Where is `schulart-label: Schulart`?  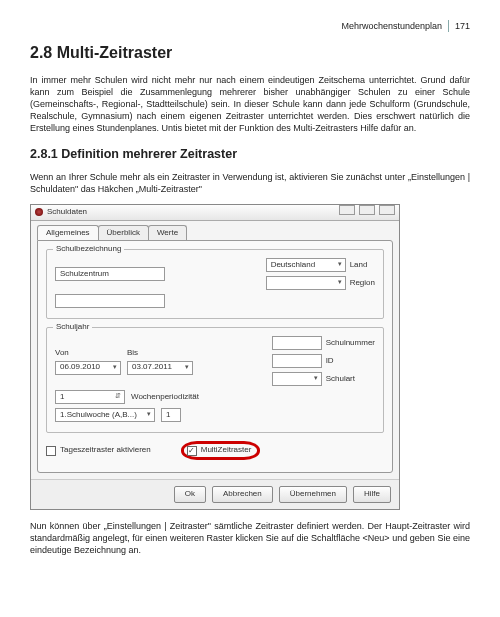
schulart-label: Schulart is located at coordinates (340, 380).